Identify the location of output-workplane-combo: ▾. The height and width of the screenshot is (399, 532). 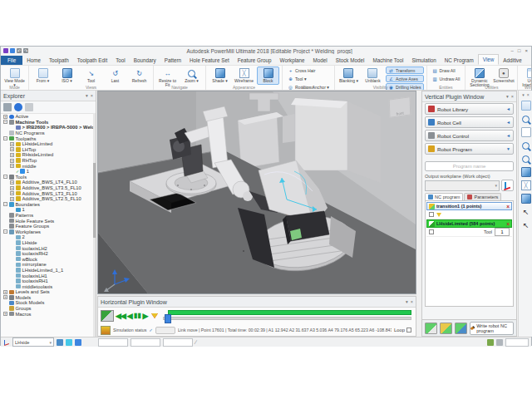
(462, 186).